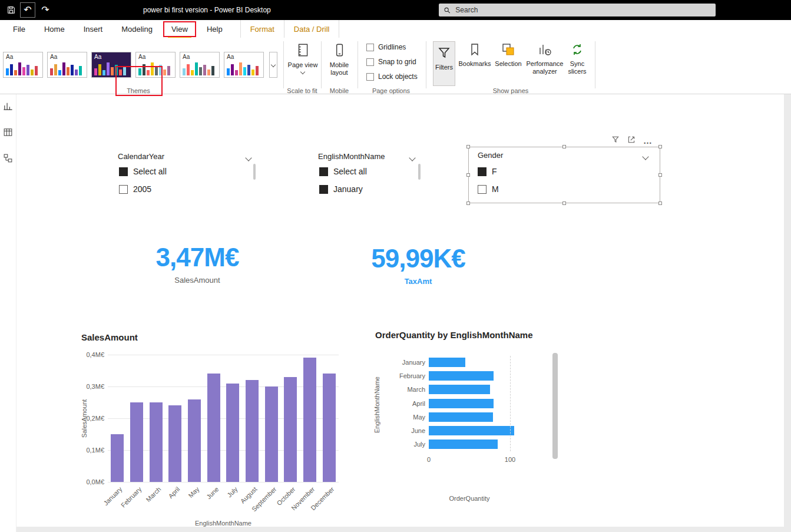  I want to click on tab-insert: Insert, so click(93, 29).